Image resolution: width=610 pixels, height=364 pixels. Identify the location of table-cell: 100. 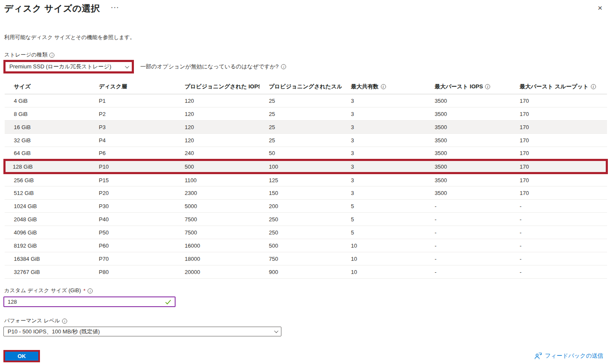
(301, 166).